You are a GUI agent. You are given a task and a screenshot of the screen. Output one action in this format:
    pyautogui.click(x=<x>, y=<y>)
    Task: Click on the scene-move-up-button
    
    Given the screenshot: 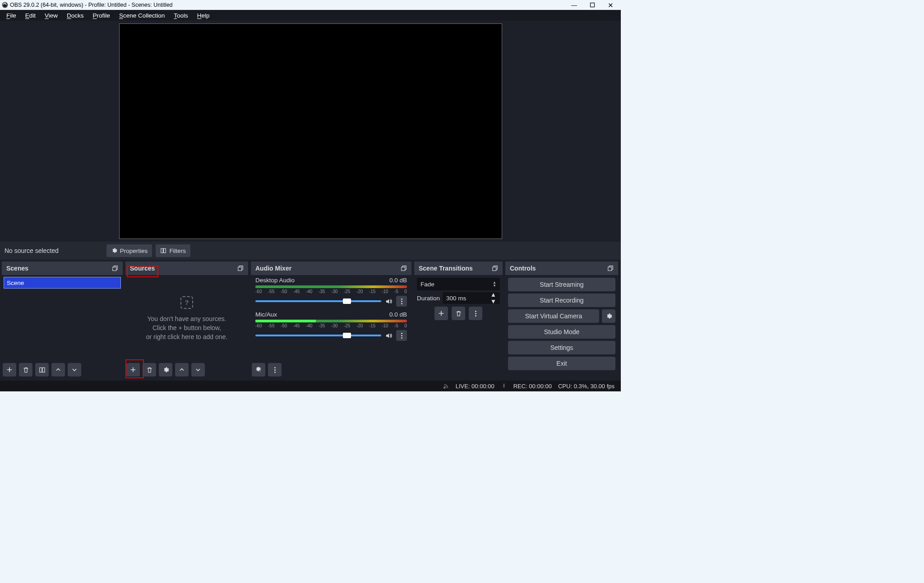 What is the action you would take?
    pyautogui.click(x=58, y=370)
    